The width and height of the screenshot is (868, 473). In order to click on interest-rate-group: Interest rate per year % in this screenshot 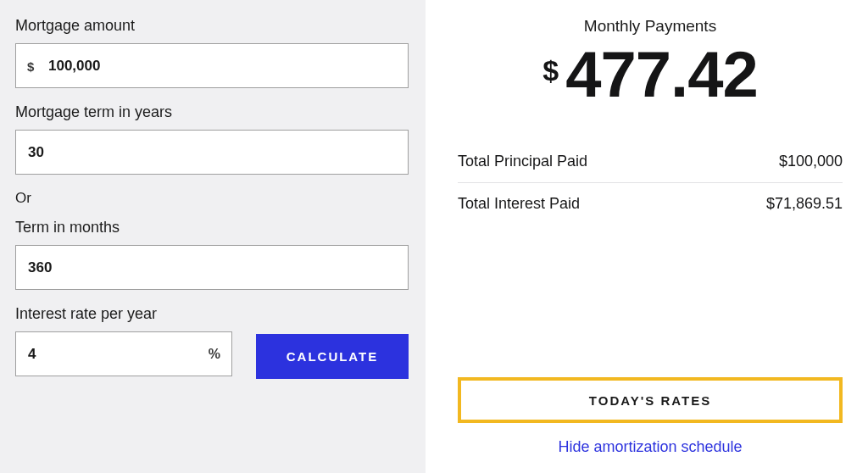, I will do `click(124, 341)`.